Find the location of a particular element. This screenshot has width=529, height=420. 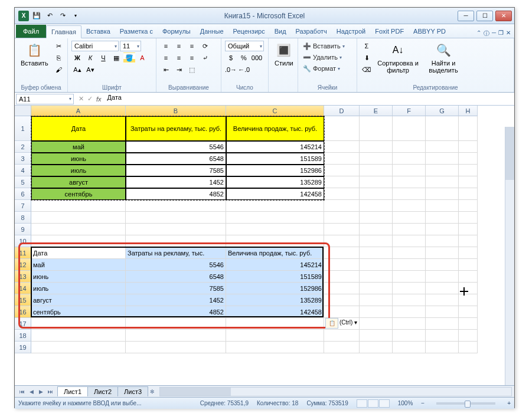

mdi-close-icon: ✕ is located at coordinates (508, 34).